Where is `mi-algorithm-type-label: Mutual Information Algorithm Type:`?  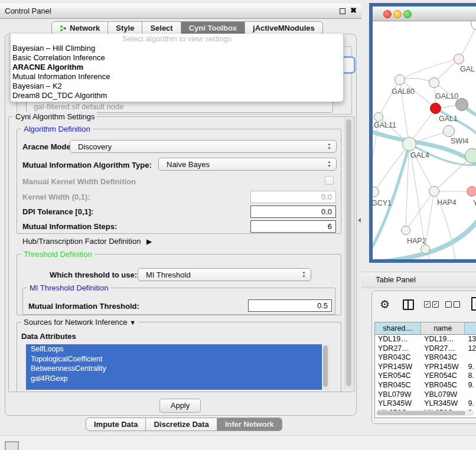 mi-algorithm-type-label: Mutual Information Algorithm Type: is located at coordinates (87, 165).